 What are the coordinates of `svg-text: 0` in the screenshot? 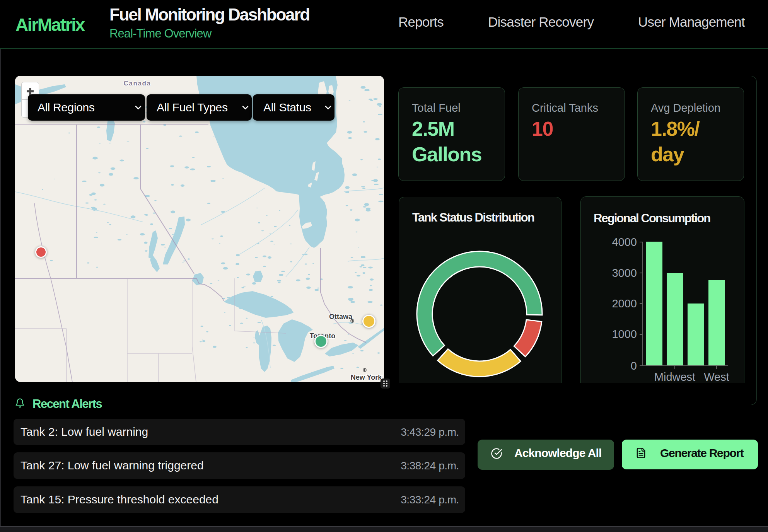 It's located at (634, 366).